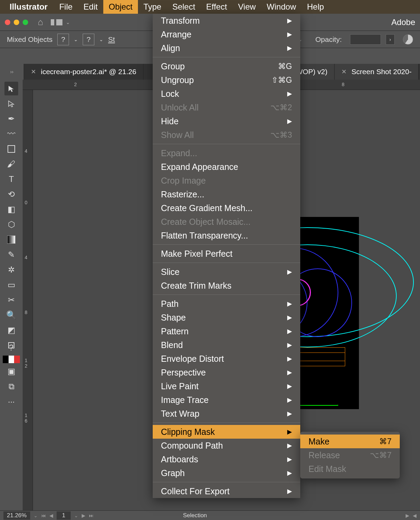 Image resolution: width=420 pixels, height=520 pixels. What do you see at coordinates (152, 7) in the screenshot?
I see `menubar-item-type: Type` at bounding box center [152, 7].